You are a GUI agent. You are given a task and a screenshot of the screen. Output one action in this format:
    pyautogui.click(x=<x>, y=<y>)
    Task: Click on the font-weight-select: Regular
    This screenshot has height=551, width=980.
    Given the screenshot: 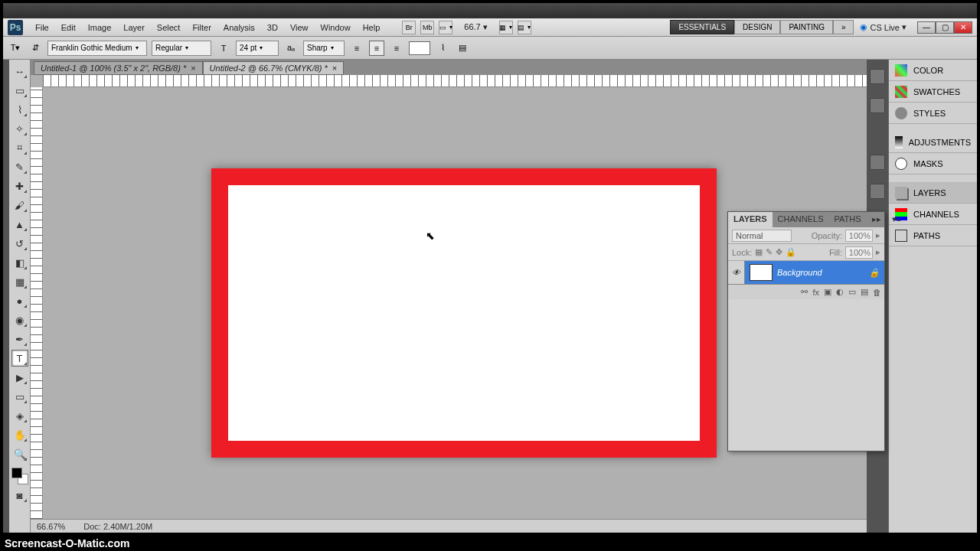 What is the action you would take?
    pyautogui.click(x=181, y=48)
    